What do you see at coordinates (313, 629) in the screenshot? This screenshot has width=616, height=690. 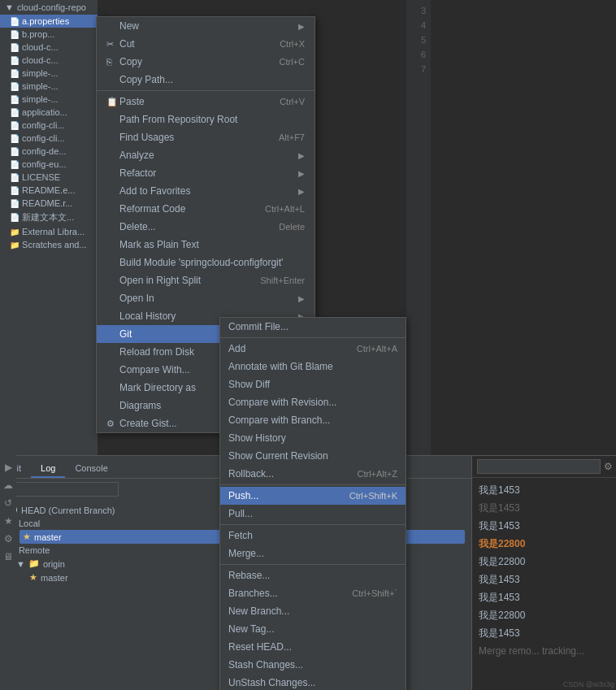 I see `git-menu-item-new-tag: New Tag...` at bounding box center [313, 629].